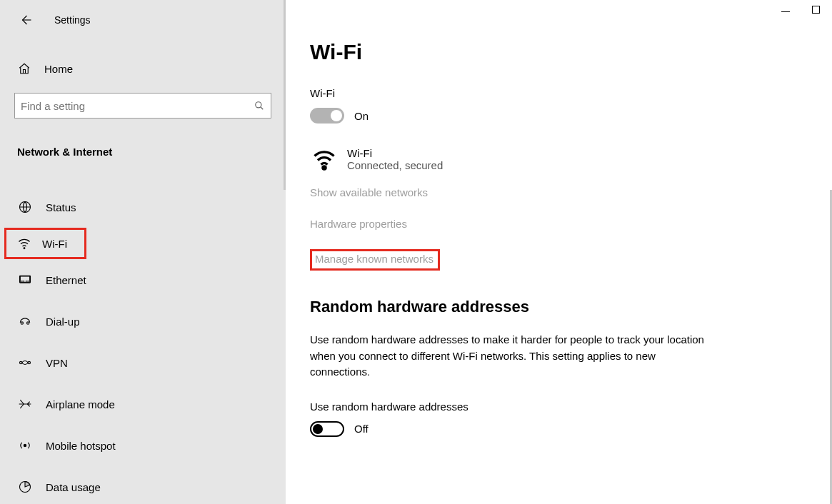  What do you see at coordinates (46, 243) in the screenshot?
I see `sidebar-item-wifi: Wi-Fi` at bounding box center [46, 243].